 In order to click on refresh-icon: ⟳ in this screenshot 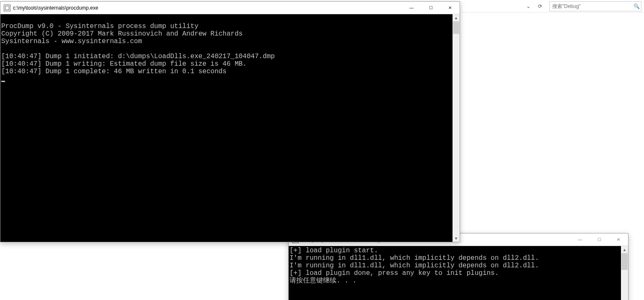, I will do `click(540, 6)`.